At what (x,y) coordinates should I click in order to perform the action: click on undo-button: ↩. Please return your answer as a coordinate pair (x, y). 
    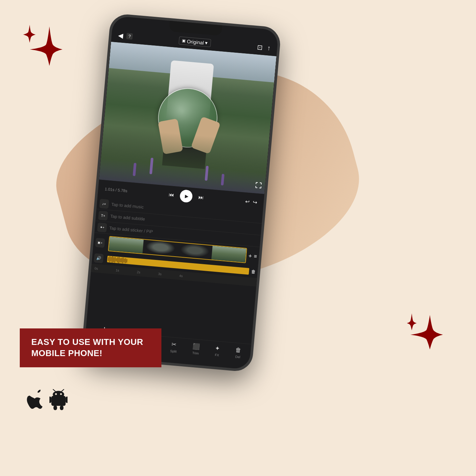
    Looking at the image, I should click on (248, 202).